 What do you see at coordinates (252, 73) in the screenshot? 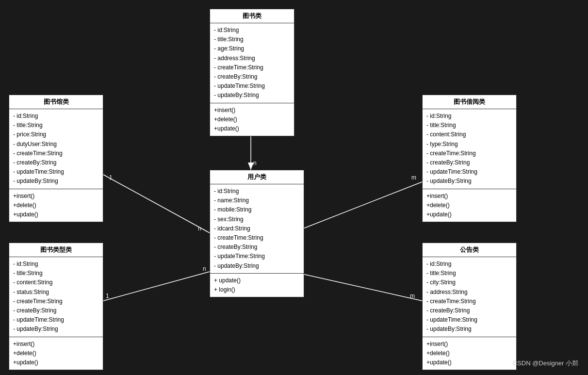
I see `class-tushulei: 图书类 - id:String - title:String - age:Str…` at bounding box center [252, 73].